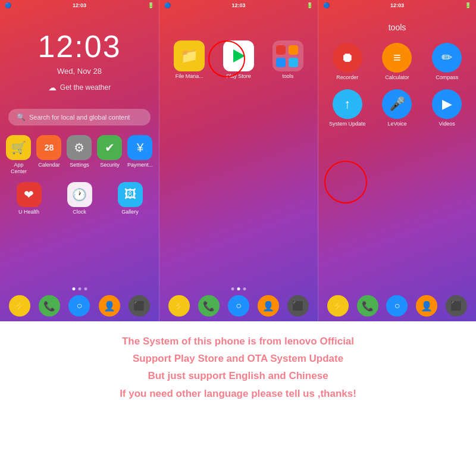  What do you see at coordinates (49, 306) in the screenshot?
I see `dock-icon-phone: 📞` at bounding box center [49, 306].